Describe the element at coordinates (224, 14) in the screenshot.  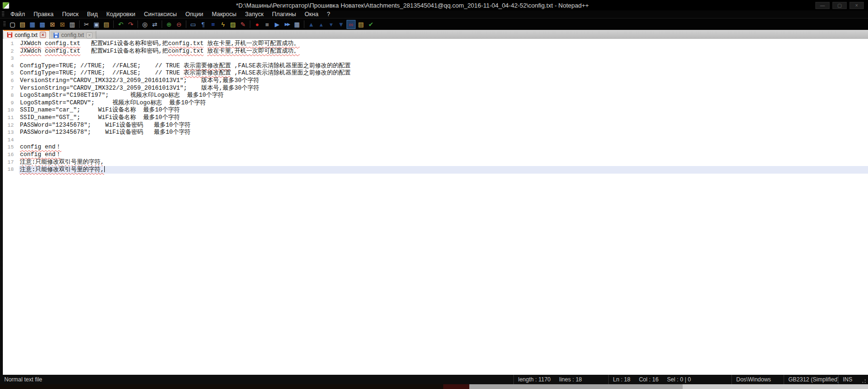
I see `menu-item-macro: Макросы` at that location.